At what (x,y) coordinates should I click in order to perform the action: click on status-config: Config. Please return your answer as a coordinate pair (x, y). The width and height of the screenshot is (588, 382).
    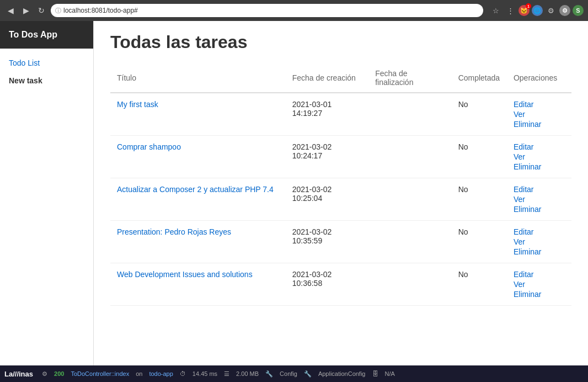
    Looking at the image, I should click on (288, 374).